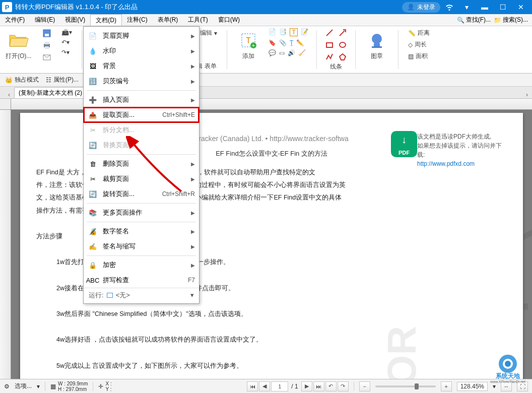 Image resolution: width=532 pixels, height=393 pixels. I want to click on user-status-pill: 👤 未登录, so click(421, 7).